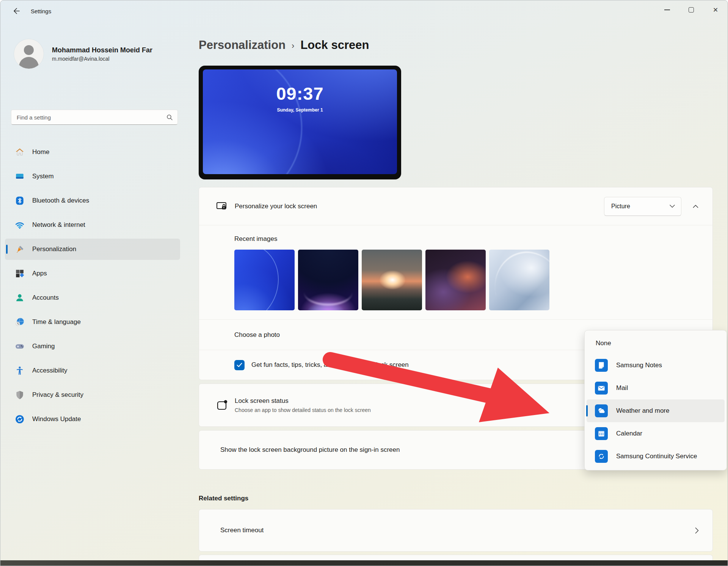 This screenshot has height=566, width=728. Describe the element at coordinates (715, 10) in the screenshot. I see `close-icon: ✕` at that location.